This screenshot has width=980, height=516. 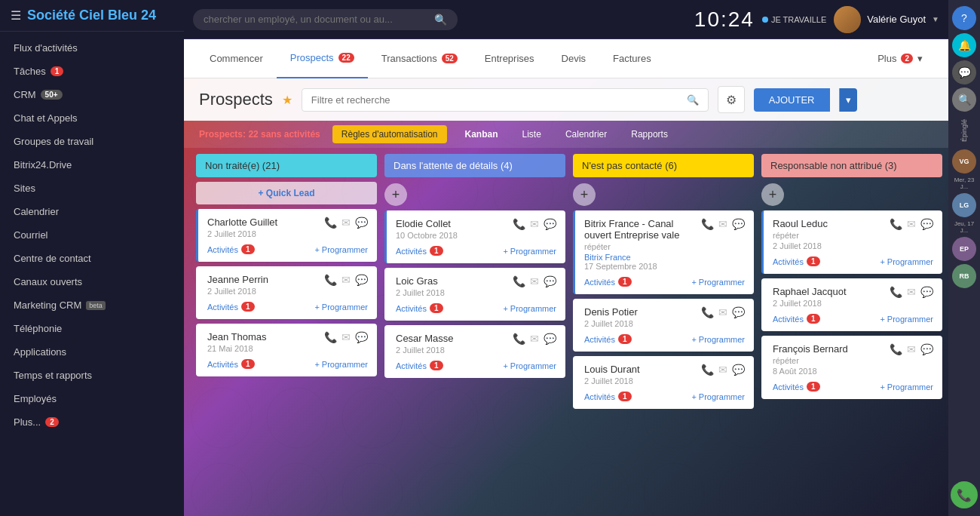 What do you see at coordinates (92, 95) in the screenshot?
I see `sidebar-item-crm: CRM 50+` at bounding box center [92, 95].